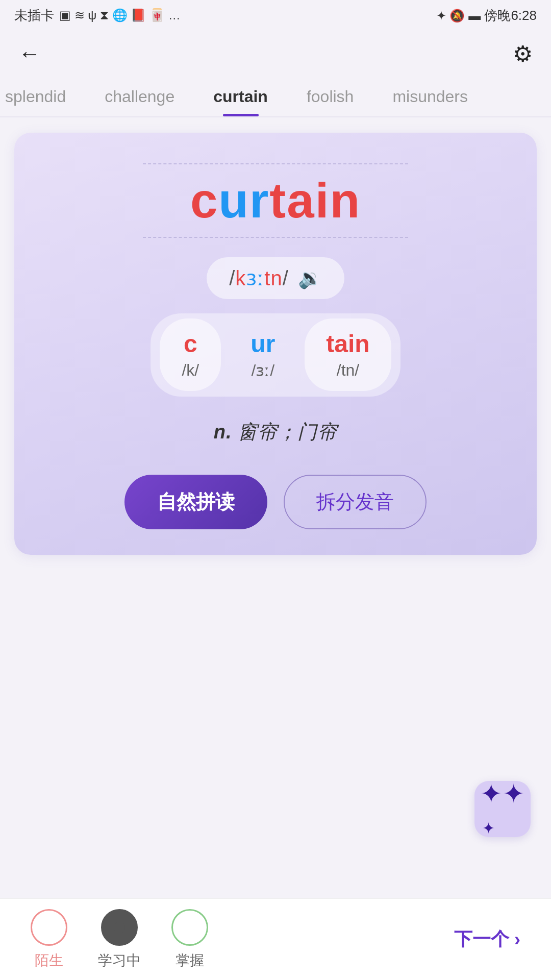  Describe the element at coordinates (487, 939) in the screenshot. I see `next-button: 下一个 ›` at that location.